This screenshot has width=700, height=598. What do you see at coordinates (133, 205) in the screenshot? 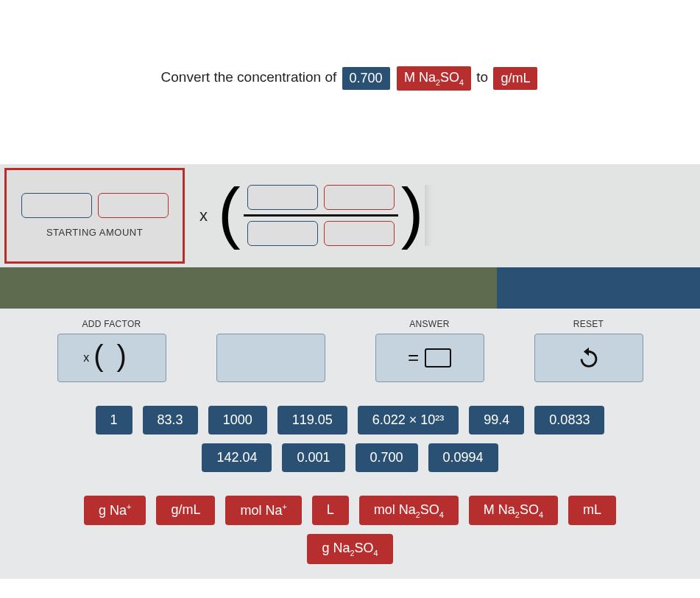
I see `starting-unit-slot` at bounding box center [133, 205].